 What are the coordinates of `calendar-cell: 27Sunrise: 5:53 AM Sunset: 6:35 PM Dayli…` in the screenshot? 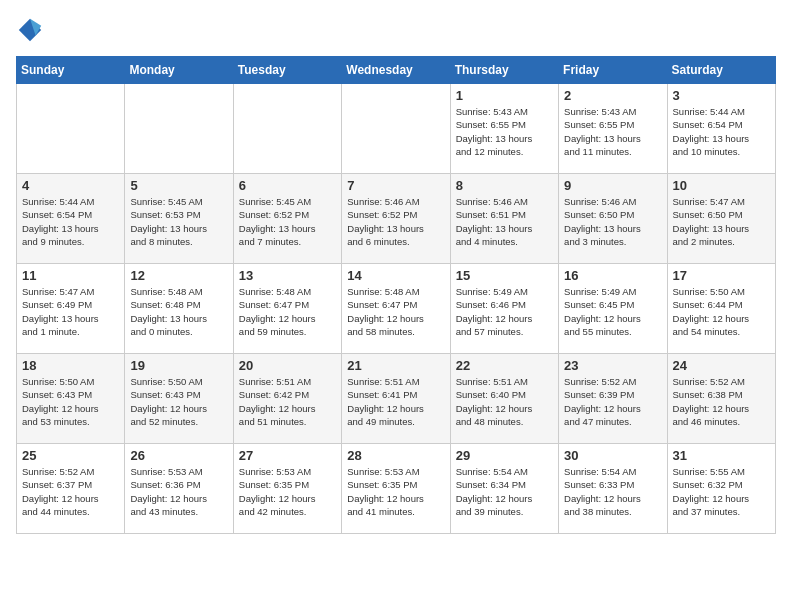 It's located at (287, 489).